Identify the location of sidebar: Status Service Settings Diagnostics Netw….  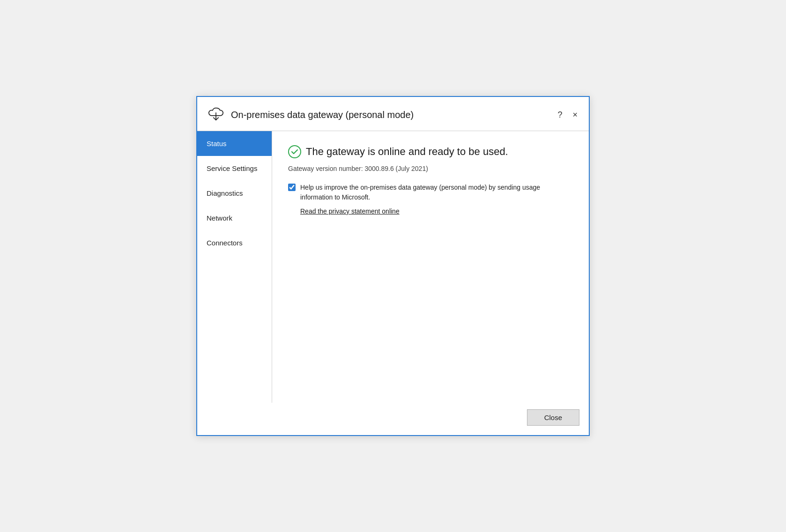
(235, 267).